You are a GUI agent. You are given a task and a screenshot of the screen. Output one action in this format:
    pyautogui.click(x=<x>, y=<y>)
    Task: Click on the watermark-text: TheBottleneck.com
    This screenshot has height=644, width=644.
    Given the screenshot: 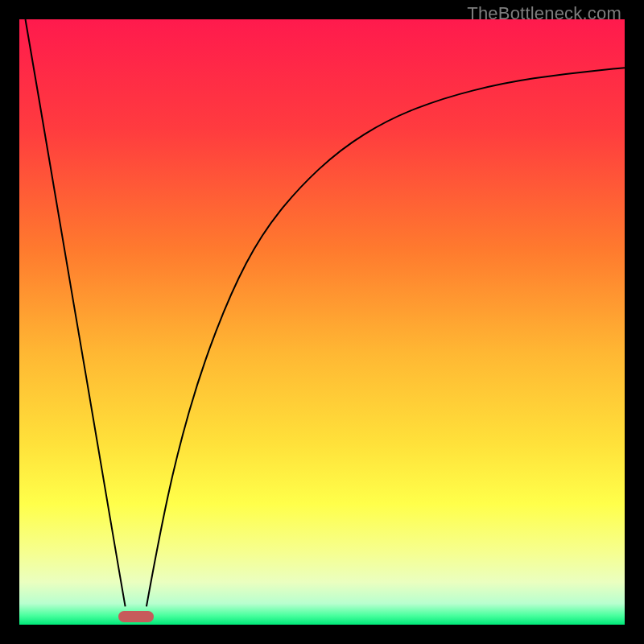 What is the action you would take?
    pyautogui.click(x=544, y=14)
    